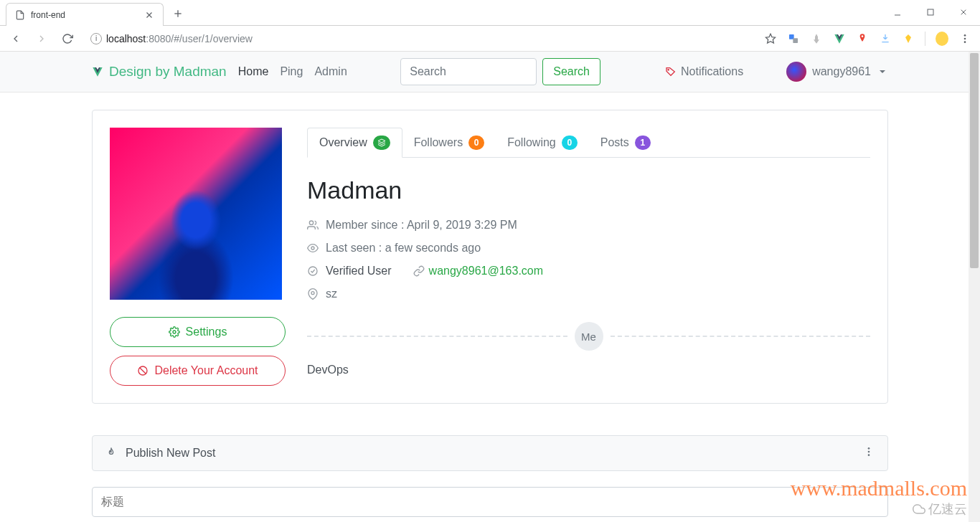 The image size is (980, 522). What do you see at coordinates (626, 142) in the screenshot?
I see `tab-posts: Posts 1` at bounding box center [626, 142].